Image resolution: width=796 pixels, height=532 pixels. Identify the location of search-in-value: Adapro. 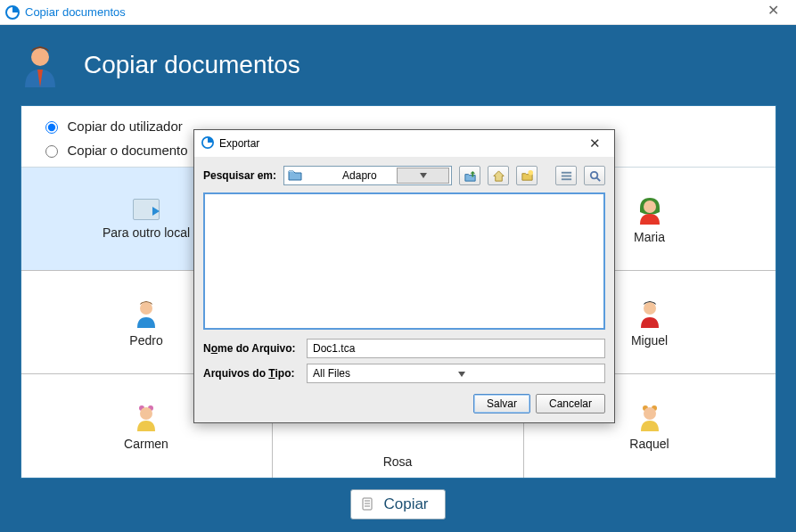
(367, 176).